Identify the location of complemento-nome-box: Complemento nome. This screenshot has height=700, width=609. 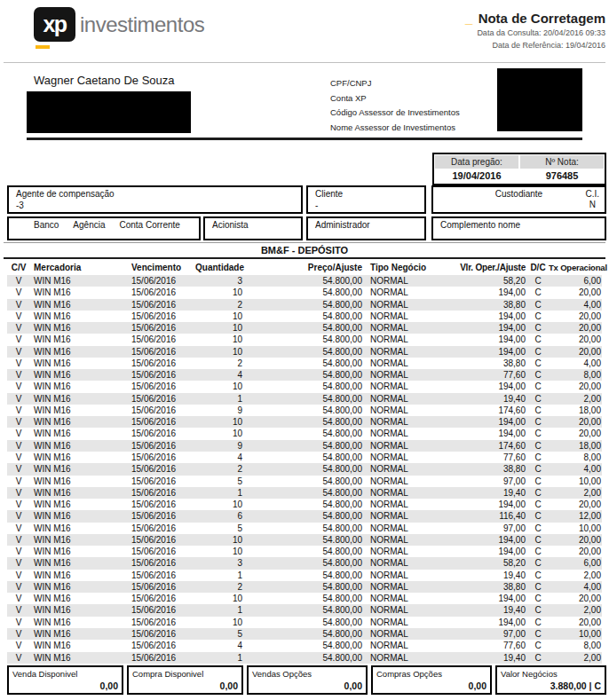
(518, 229).